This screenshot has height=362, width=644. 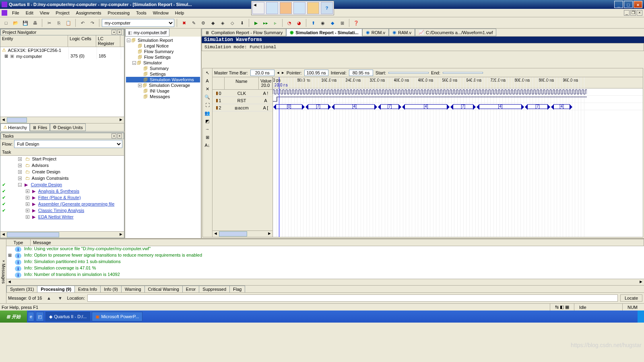 What do you see at coordinates (258, 8) in the screenshot?
I see `float-back-icon: ◄` at bounding box center [258, 8].